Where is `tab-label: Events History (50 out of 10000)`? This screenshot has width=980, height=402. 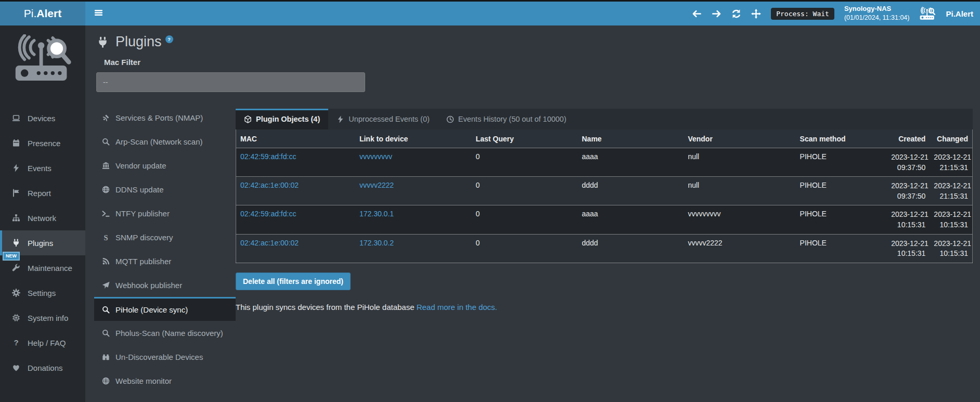 tab-label: Events History (50 out of 10000) is located at coordinates (512, 119).